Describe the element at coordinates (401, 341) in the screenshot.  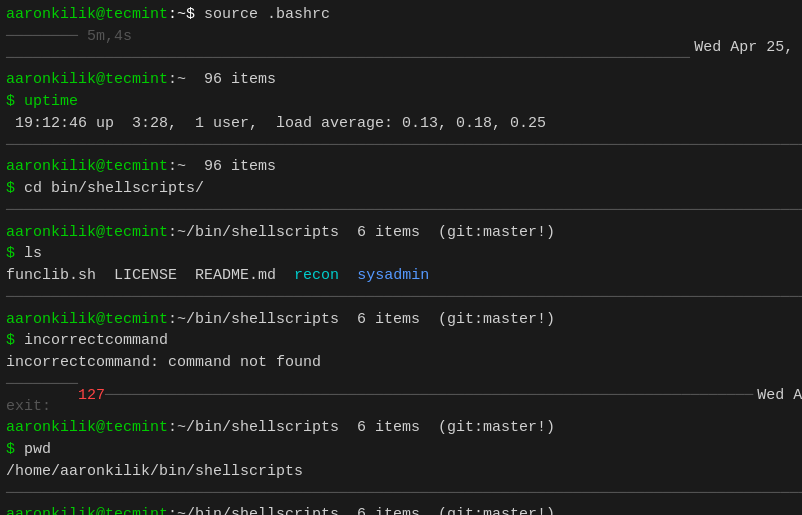
I see `cmd-incorrect: $ incorrectcommand` at that location.